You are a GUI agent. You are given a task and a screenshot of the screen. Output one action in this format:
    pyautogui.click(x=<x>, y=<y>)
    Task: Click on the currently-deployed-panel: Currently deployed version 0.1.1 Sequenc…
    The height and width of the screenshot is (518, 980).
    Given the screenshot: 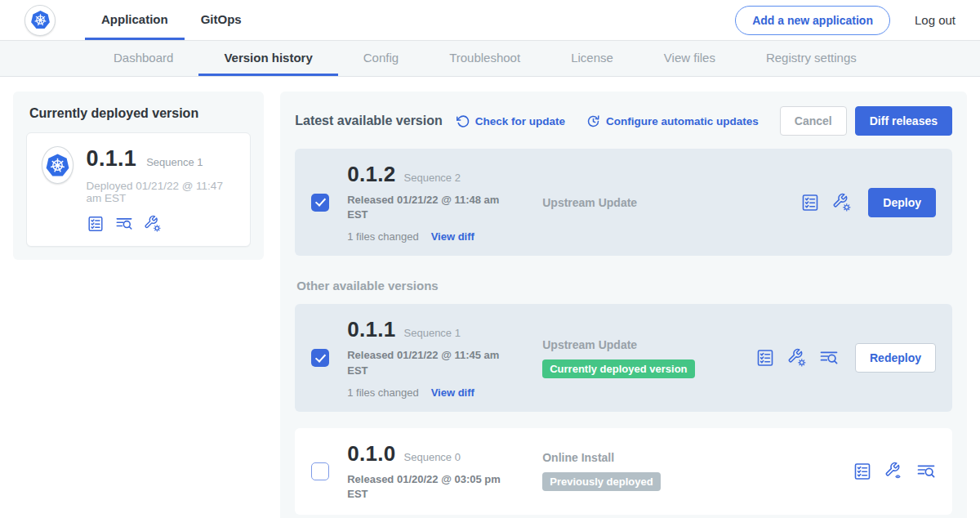 What is the action you would take?
    pyautogui.click(x=139, y=176)
    